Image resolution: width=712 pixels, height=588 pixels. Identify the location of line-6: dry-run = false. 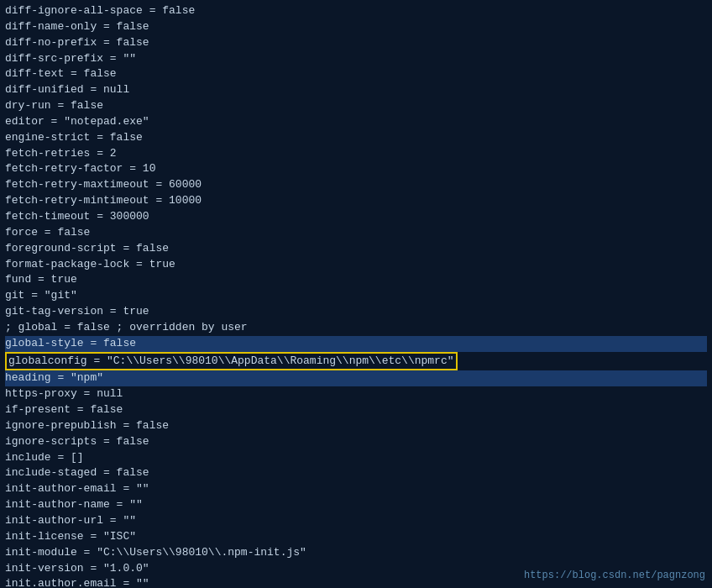
(356, 106).